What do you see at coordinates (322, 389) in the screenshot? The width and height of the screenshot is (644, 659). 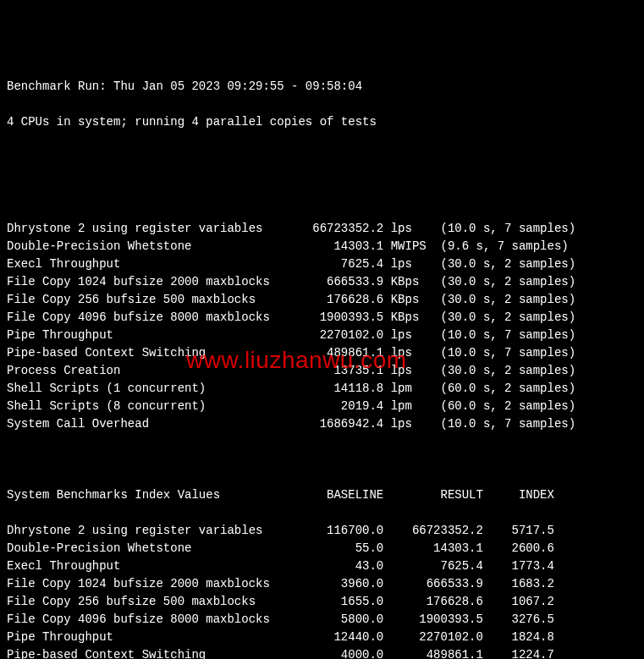 I see `result-row: Shell Scripts (1 concurrent) 14118.8 lpm…` at bounding box center [322, 389].